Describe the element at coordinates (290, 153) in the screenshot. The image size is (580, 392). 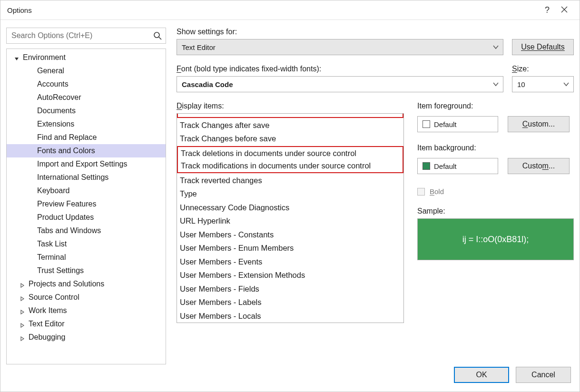
I see `list-item: Track deletions in documents under sourc…` at that location.